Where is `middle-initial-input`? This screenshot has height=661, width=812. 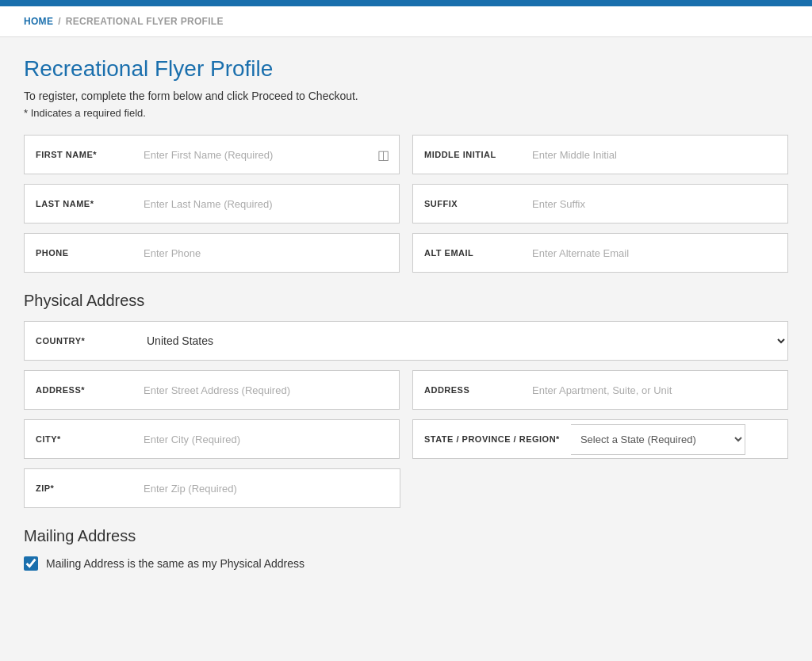
middle-initial-input is located at coordinates (656, 155).